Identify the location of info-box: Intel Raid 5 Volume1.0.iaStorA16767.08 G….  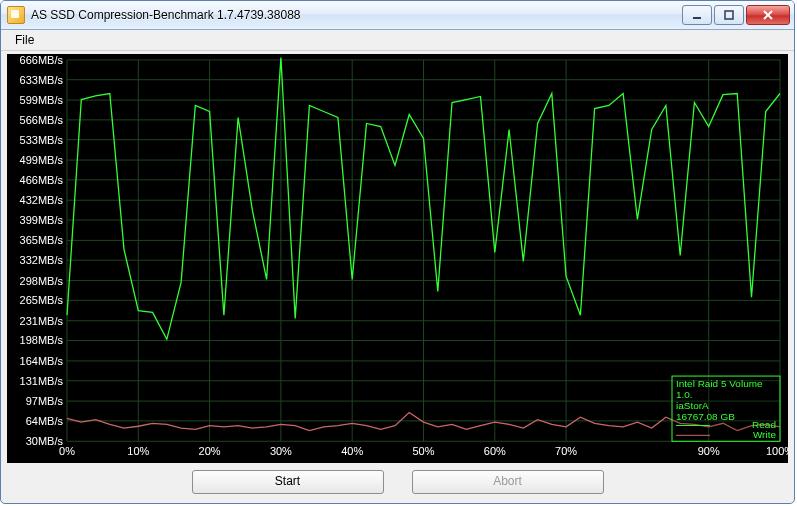
(726, 408).